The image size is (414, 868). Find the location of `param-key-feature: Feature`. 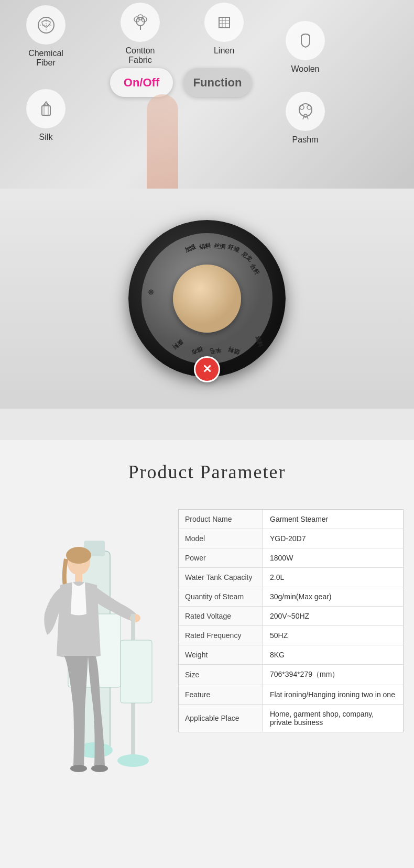

param-key-feature: Feature is located at coordinates (221, 695).